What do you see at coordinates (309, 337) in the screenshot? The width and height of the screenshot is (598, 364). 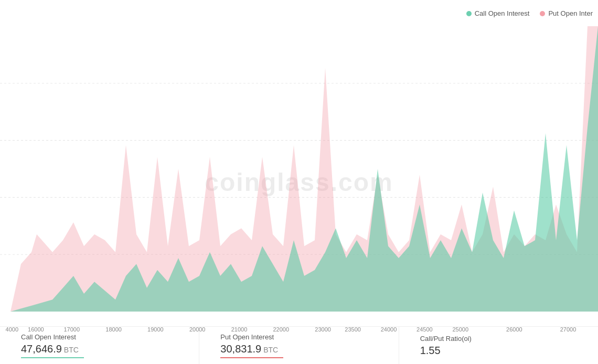 I see `put-oi-label: Put Open Interest` at bounding box center [309, 337].